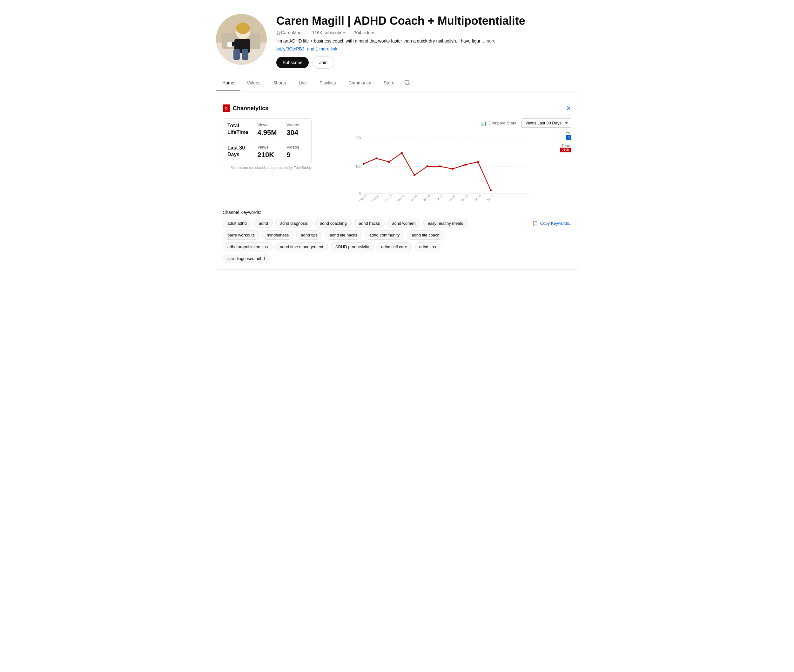 This screenshot has height=672, width=794. Describe the element at coordinates (397, 213) in the screenshot. I see `keywords-title: Channel Keywords:` at that location.